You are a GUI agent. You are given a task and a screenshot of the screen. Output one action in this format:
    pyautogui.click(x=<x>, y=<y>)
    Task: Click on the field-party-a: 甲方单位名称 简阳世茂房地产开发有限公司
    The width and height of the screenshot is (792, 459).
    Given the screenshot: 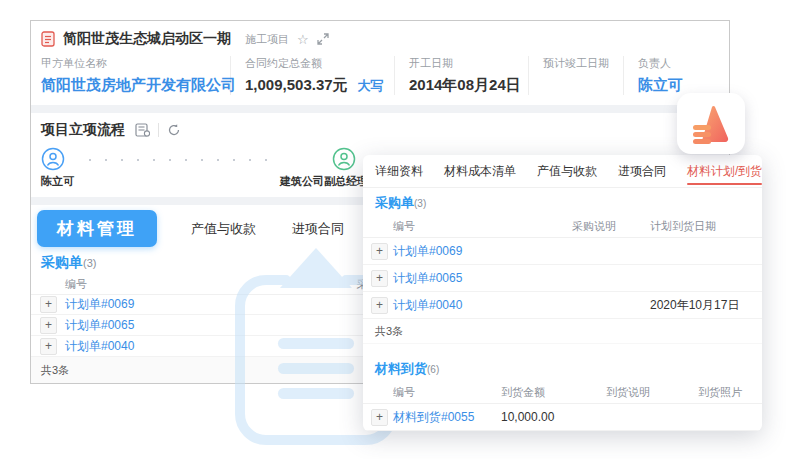 What is the action you would take?
    pyautogui.click(x=136, y=76)
    